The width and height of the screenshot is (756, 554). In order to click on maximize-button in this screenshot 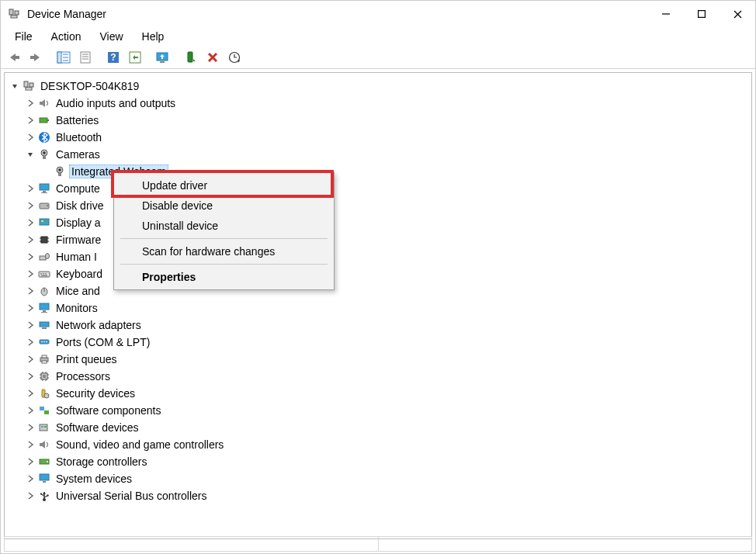, I will do `click(702, 14)`.